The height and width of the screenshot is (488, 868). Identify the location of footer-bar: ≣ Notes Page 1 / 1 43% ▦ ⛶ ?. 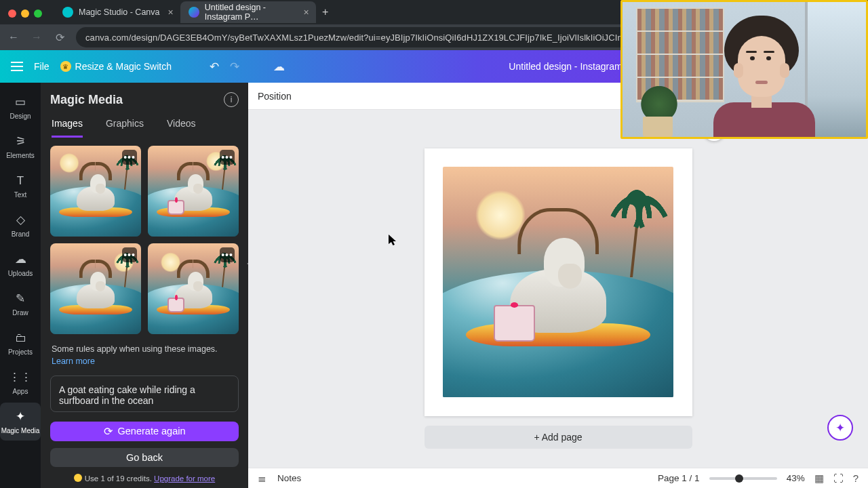
(558, 478).